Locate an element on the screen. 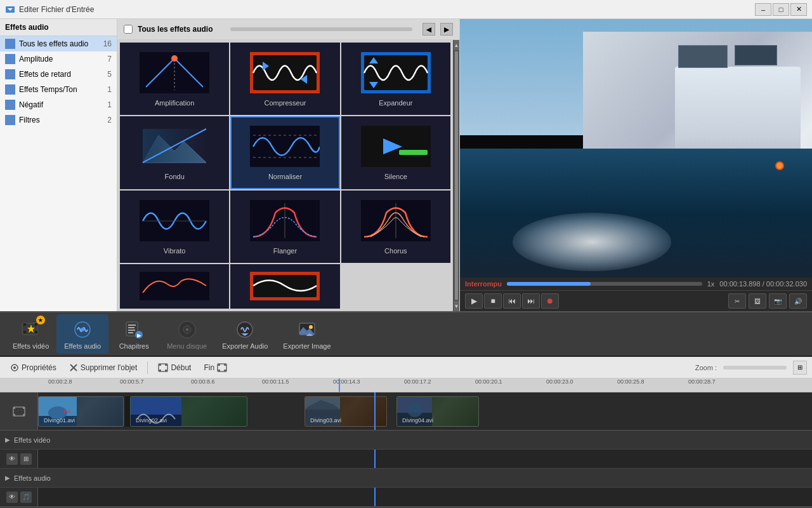  effect-card-canvas-compresseur is located at coordinates (285, 72).